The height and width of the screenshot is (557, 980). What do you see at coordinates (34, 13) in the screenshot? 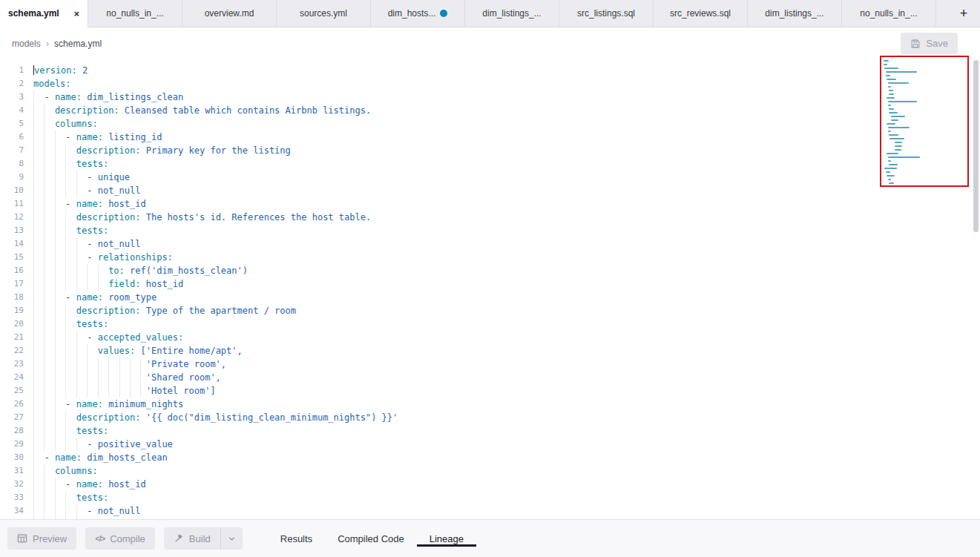
I see `tab-label: schema.yml` at bounding box center [34, 13].